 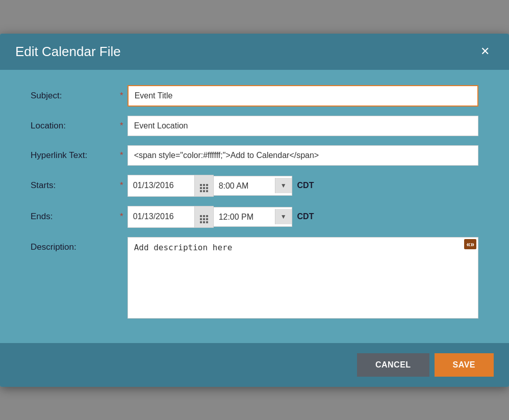 I want to click on starts-label: Starts:, so click(x=75, y=186).